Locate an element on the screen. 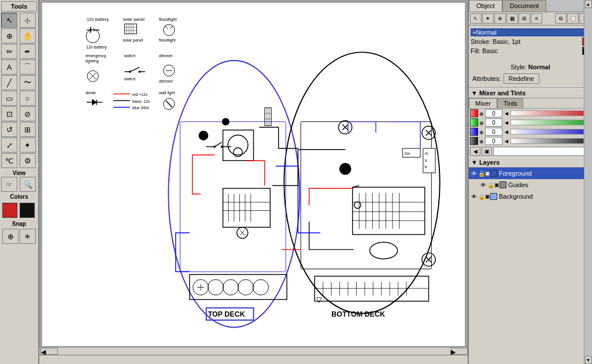 The height and width of the screenshot is (364, 592). snap-section: ⊕ ✳ is located at coordinates (19, 236).